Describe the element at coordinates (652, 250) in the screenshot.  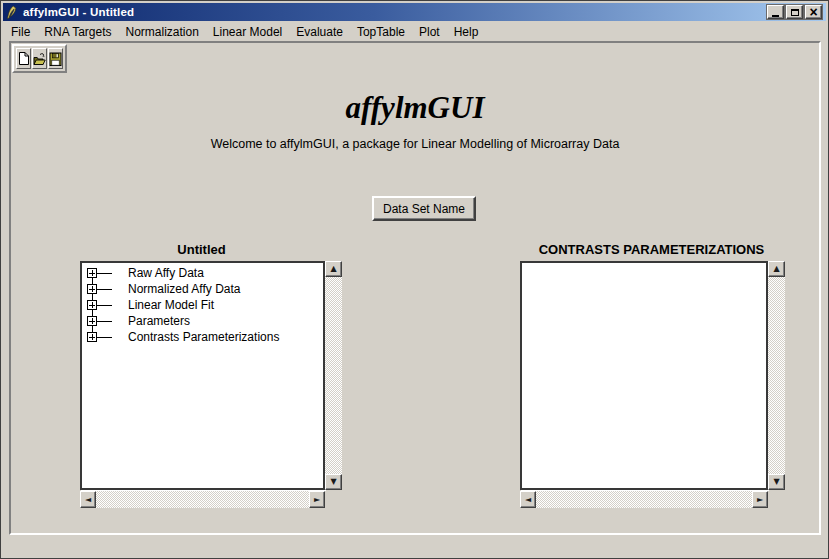
I see `right-panel-header: CONTRASTS PARAMETERIZATIONS` at that location.